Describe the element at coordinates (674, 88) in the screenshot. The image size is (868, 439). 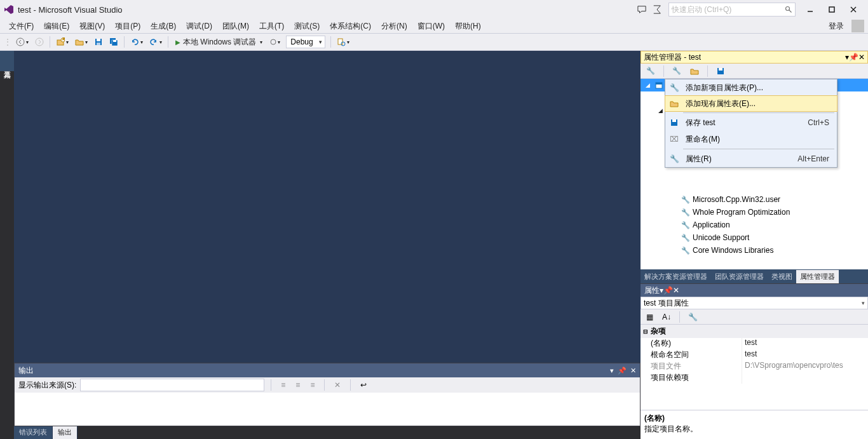
I see `wrench-plus-icon: 🔧` at that location.